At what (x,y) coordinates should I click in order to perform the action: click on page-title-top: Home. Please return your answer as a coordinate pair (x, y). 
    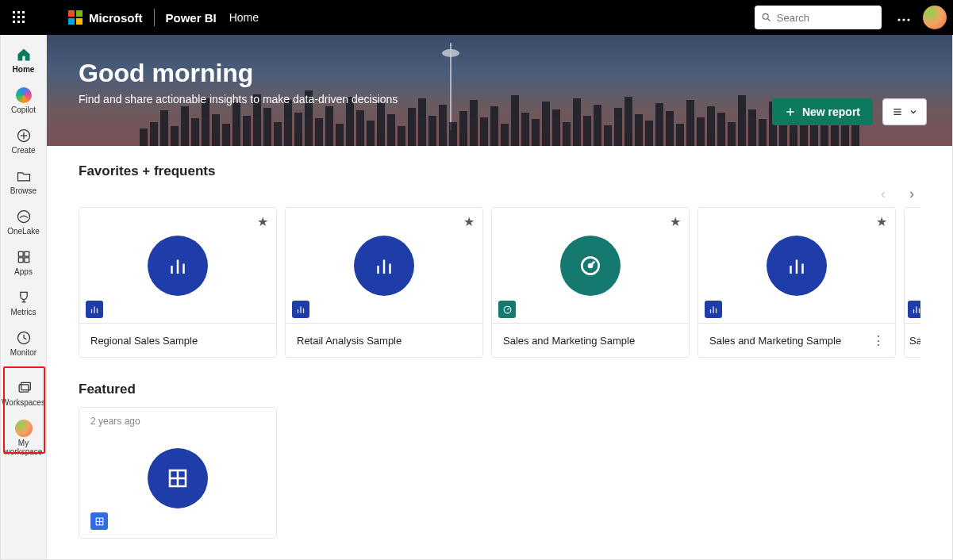
    Looking at the image, I should click on (244, 17).